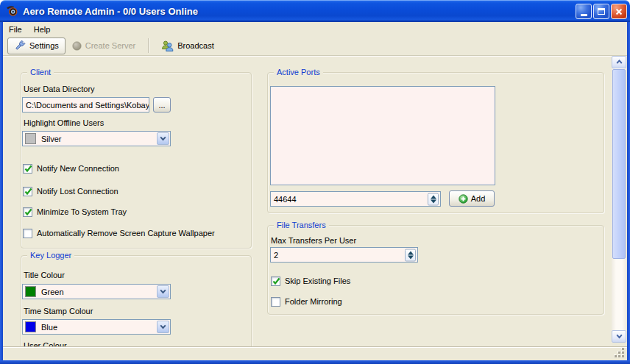 This screenshot has height=364, width=630. I want to click on group-title: Key Logger, so click(51, 256).